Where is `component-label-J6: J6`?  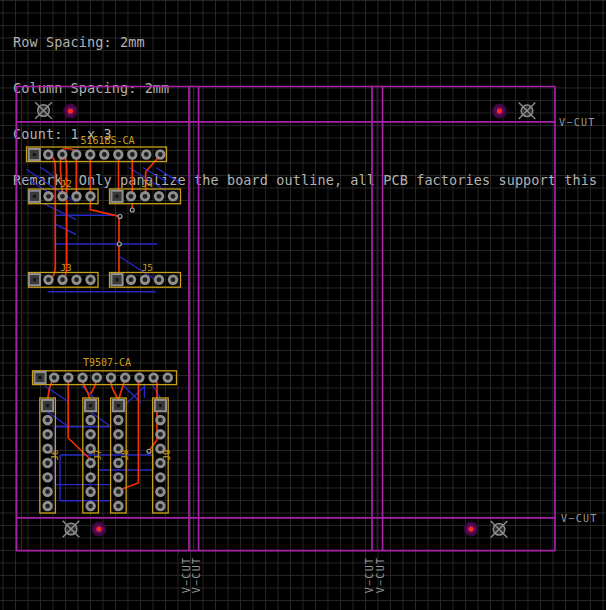 component-label-J6: J6 is located at coordinates (55, 456).